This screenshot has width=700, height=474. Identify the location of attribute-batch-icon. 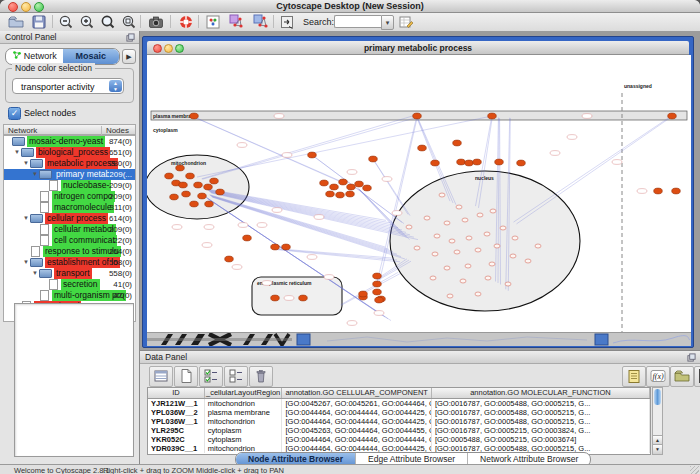
(406, 22).